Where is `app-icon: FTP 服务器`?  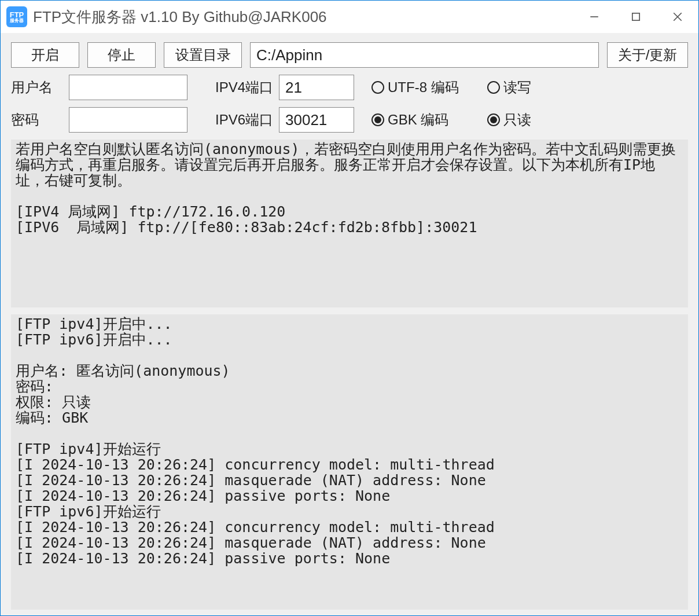
app-icon: FTP 服务器 is located at coordinates (17, 17).